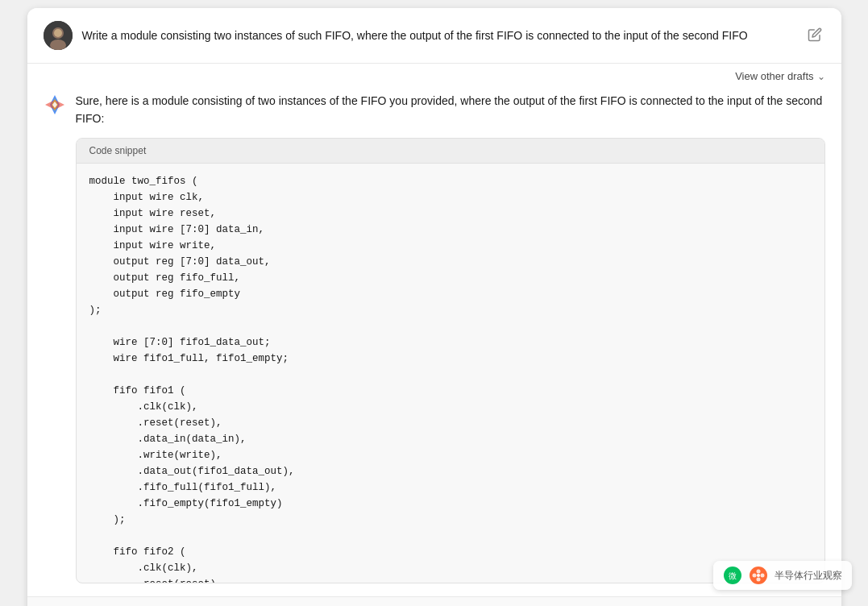 This screenshot has width=868, height=606. Describe the element at coordinates (451, 152) in the screenshot. I see `code-header: Code snippet` at that location.